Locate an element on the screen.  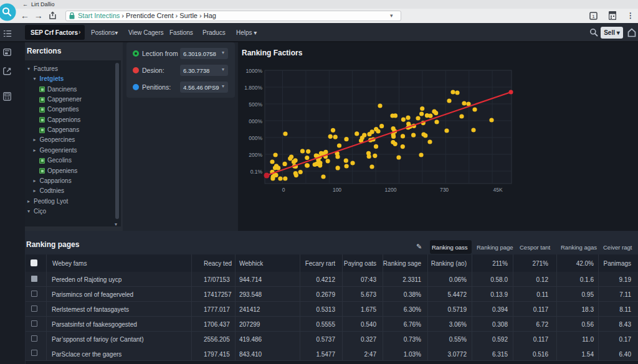
svg-text: 1 is located at coordinates (593, 16).